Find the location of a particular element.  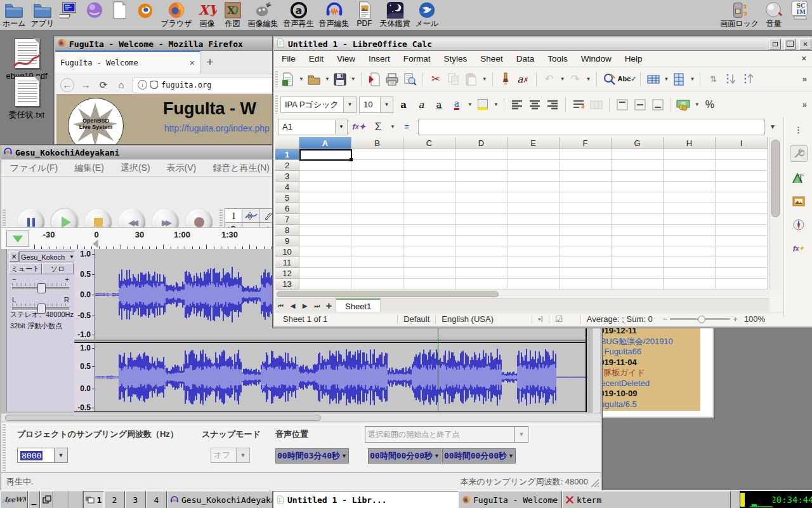

launcher-epiphany is located at coordinates (95, 10).